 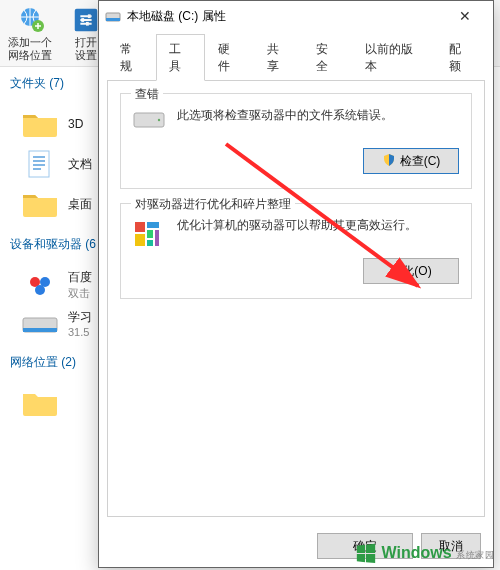 What do you see at coordinates (147, 94) in the screenshot?
I see `group-title: 查错` at bounding box center [147, 94].